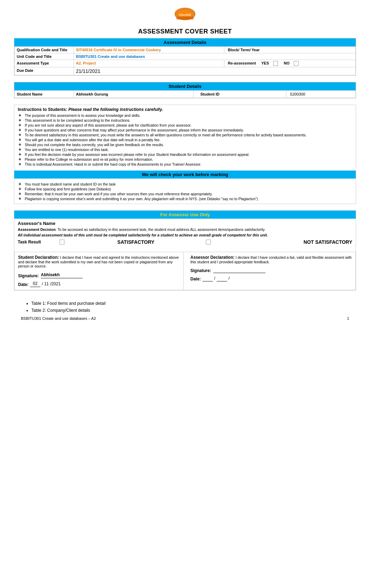  What do you see at coordinates (110, 56) in the screenshot?
I see `unit-code-value-text: BSBITU301 Create and use databases` at bounding box center [110, 56].